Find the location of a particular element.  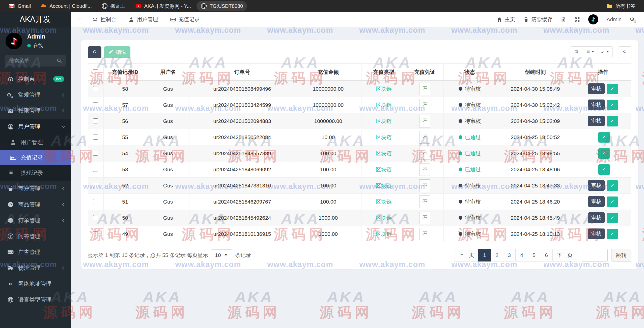

avatar: ♪ is located at coordinates (593, 19).